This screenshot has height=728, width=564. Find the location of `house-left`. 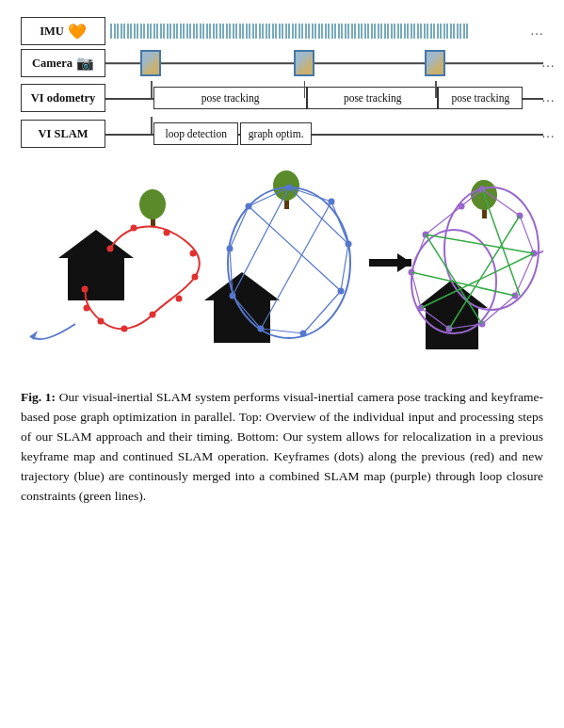

house-left is located at coordinates (96, 266).